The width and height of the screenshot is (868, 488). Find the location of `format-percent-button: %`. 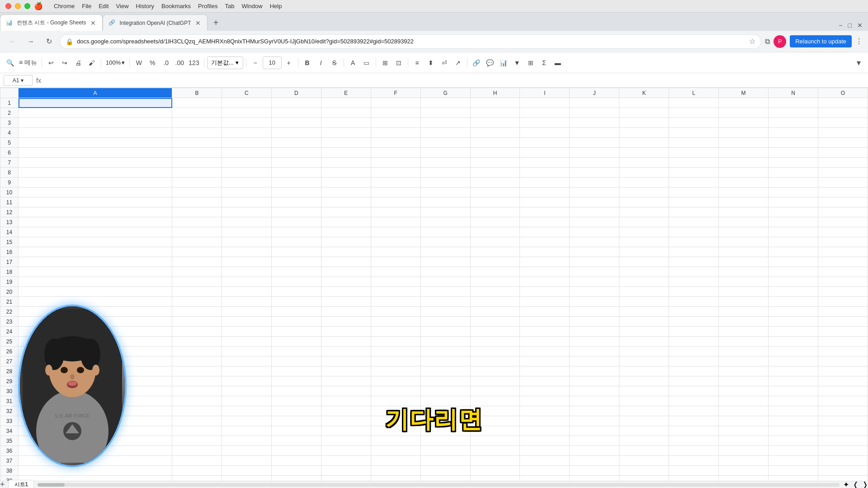

format-percent-button: % is located at coordinates (152, 63).